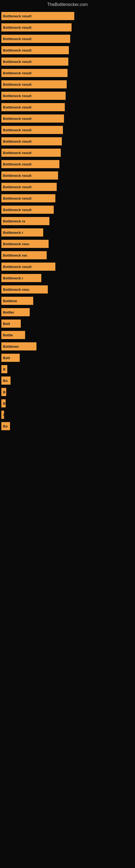 The width and height of the screenshot is (135, 868). What do you see at coordinates (21, 278) in the screenshot?
I see `bar-23: Bottleneck r` at bounding box center [21, 278].